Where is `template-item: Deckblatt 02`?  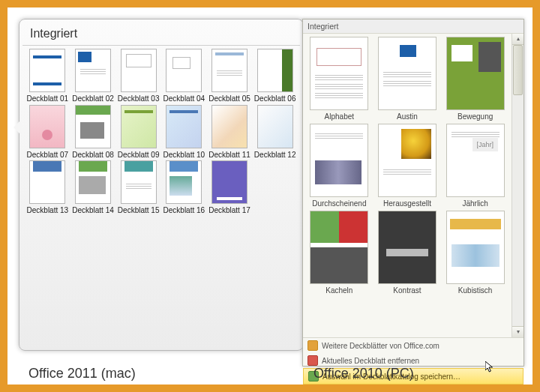 template-item: Deckblatt 02 is located at coordinates (93, 76).